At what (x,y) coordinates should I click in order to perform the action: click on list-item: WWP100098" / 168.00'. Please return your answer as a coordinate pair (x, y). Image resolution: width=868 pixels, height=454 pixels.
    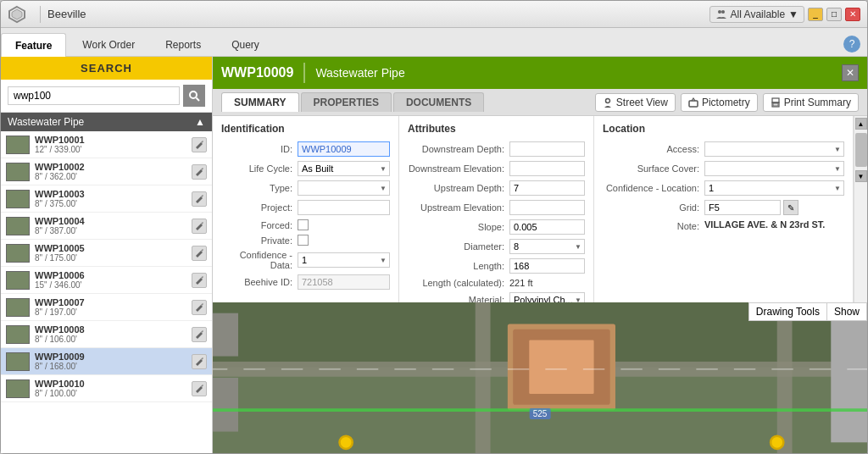
    Looking at the image, I should click on (107, 362).